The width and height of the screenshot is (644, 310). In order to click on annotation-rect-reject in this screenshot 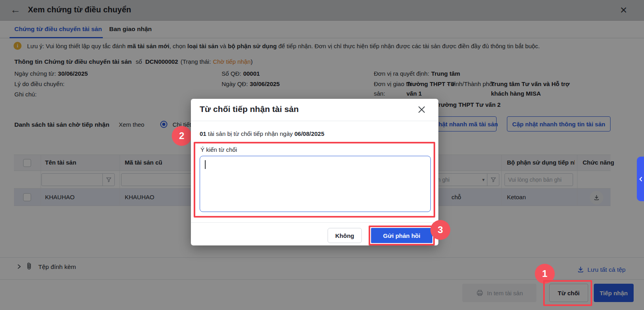, I will do `click(567, 293)`.